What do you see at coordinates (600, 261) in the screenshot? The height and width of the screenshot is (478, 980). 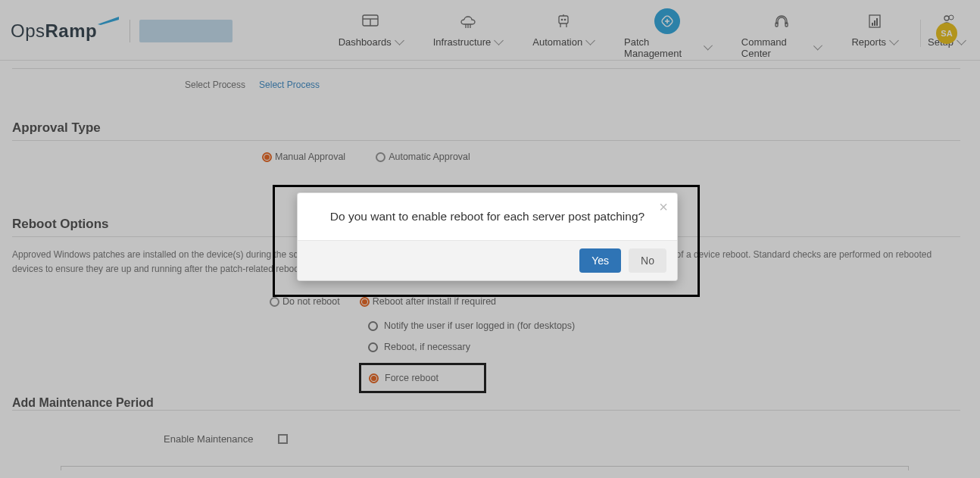 I see `modal-yes-button: Yes` at bounding box center [600, 261].